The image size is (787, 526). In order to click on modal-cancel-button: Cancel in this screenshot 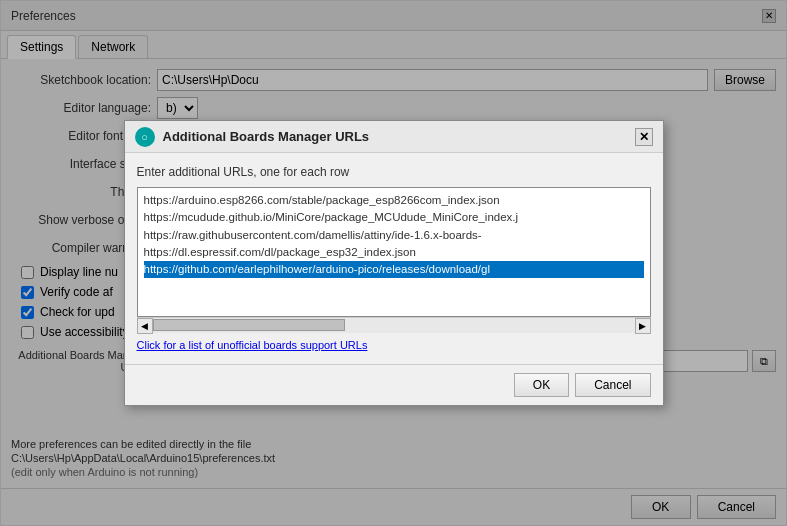, I will do `click(612, 385)`.